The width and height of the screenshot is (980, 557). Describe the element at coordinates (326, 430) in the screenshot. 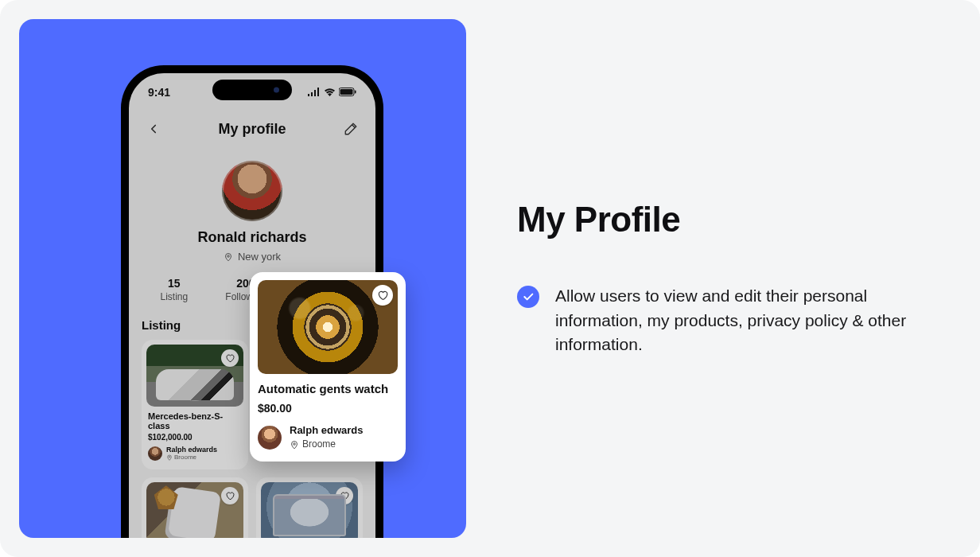

I see `seller-name: Ralph edwards` at that location.